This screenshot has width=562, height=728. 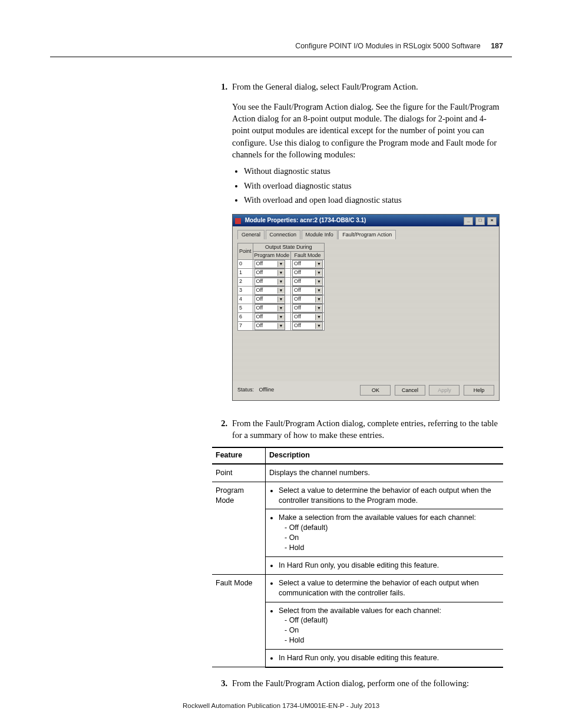 What do you see at coordinates (282, 290) in the screenshot?
I see `table-row: 3Off▼Off▼` at bounding box center [282, 290].